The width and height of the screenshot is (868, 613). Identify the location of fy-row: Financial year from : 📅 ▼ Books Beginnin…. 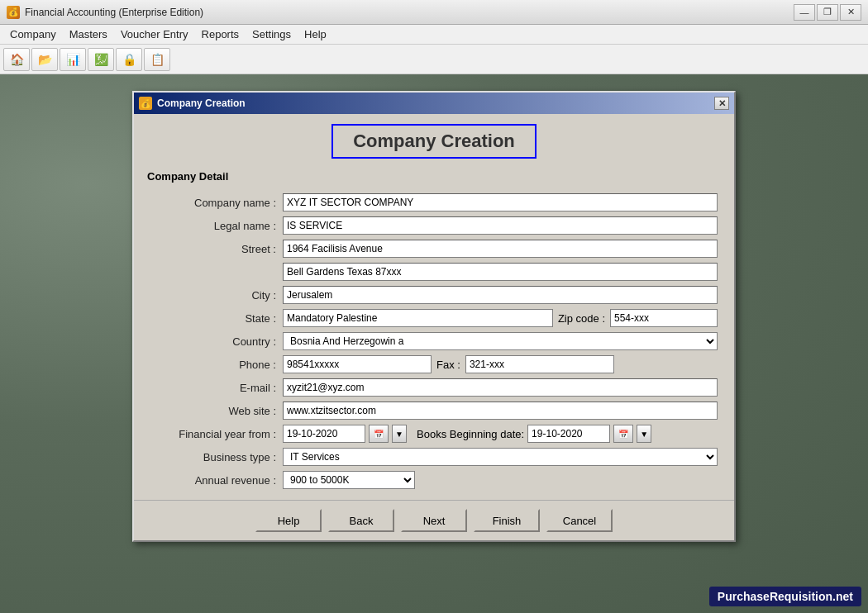
(434, 434).